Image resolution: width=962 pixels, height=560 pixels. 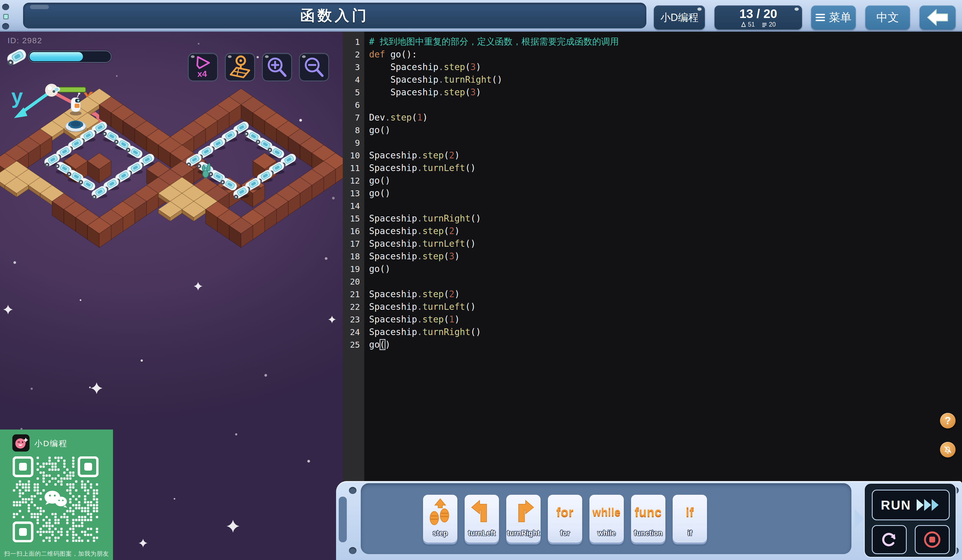 What do you see at coordinates (481, 16) in the screenshot?
I see `top-bar: 函数入门 小D编程 13 / 20 51 20` at bounding box center [481, 16].